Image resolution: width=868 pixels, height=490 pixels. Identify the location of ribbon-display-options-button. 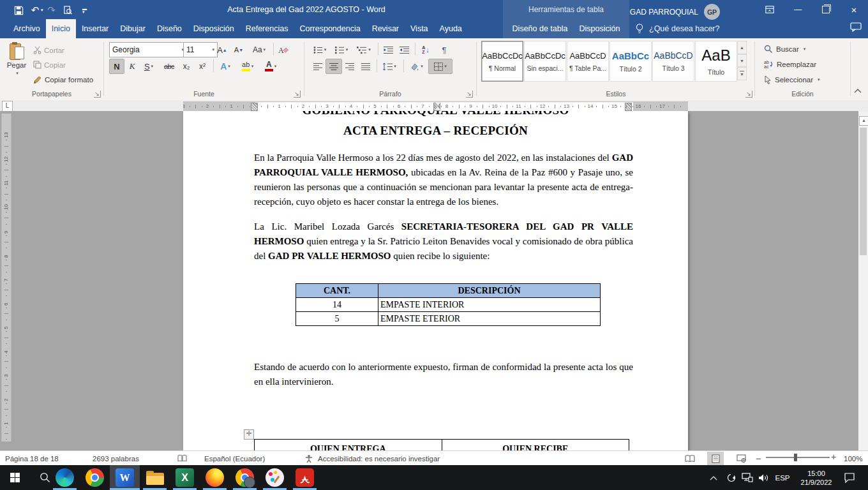
(770, 10).